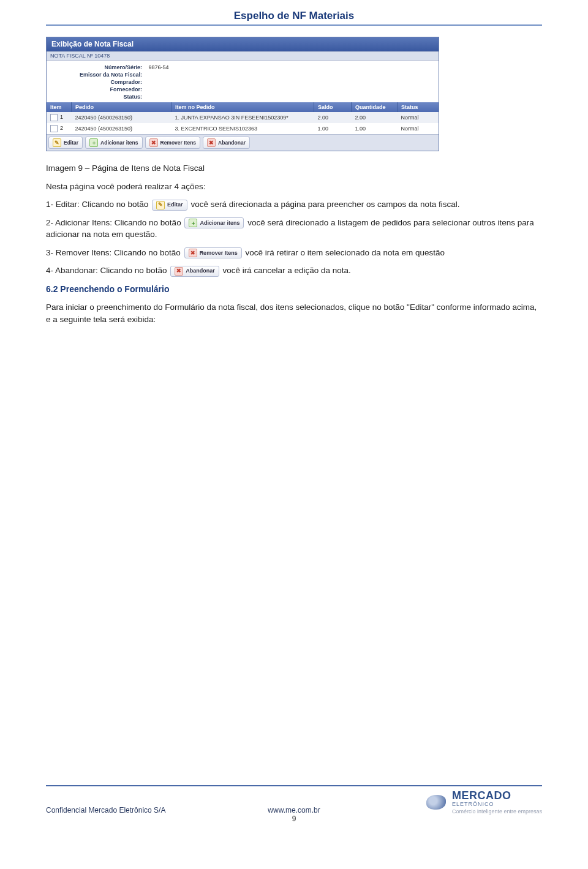 This screenshot has width=588, height=869. I want to click on figure-caption: Imagem 9 – Página de Itens de Nota Fisca…, so click(294, 168).